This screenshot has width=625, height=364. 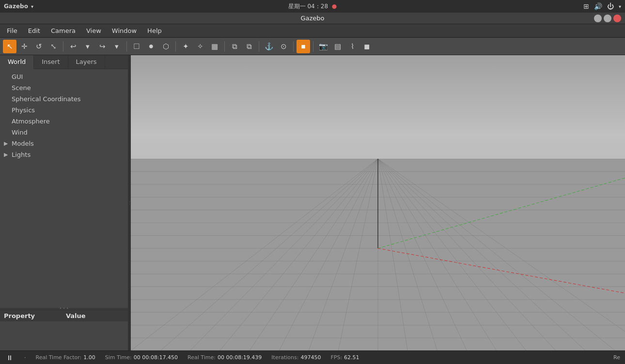 What do you see at coordinates (602, 6) in the screenshot?
I see `system-bar-right: ⊞ 🔊 ⏻ ▾` at bounding box center [602, 6].